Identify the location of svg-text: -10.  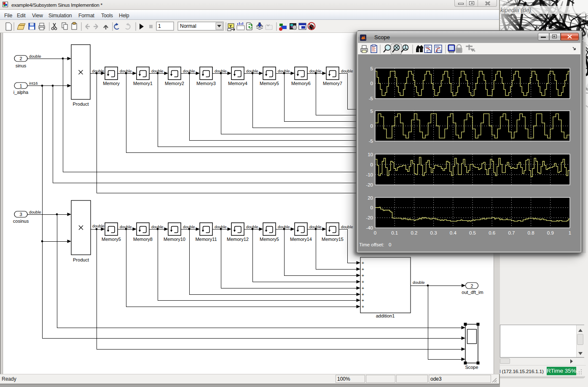
(369, 175).